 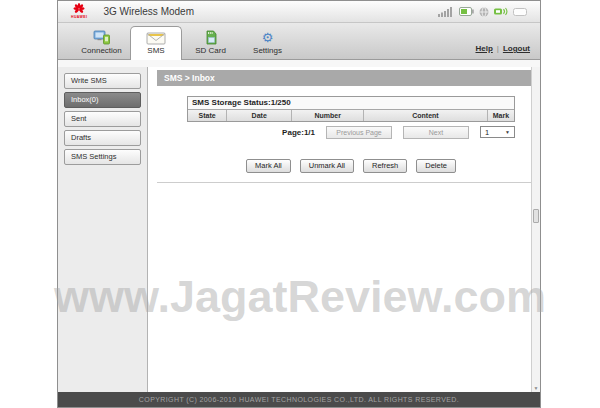 What do you see at coordinates (299, 42) in the screenshot?
I see `tab-bar: Connection SMS S` at bounding box center [299, 42].